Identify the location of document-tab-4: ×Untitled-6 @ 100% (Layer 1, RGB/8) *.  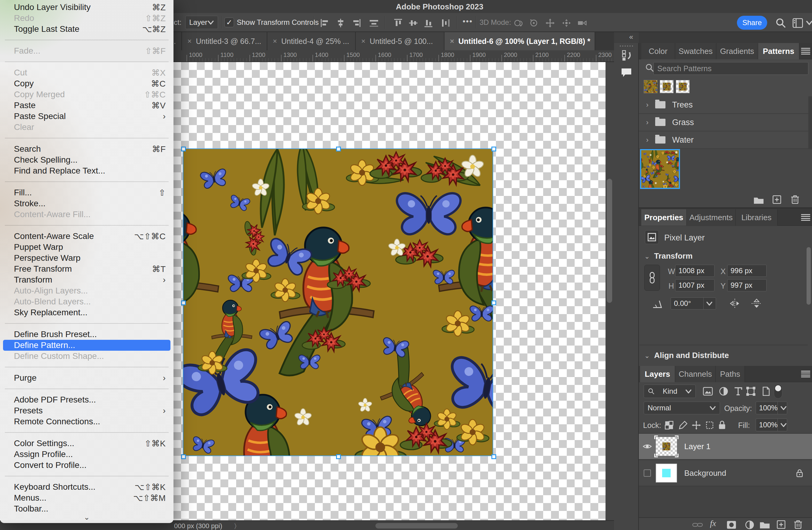
(520, 41).